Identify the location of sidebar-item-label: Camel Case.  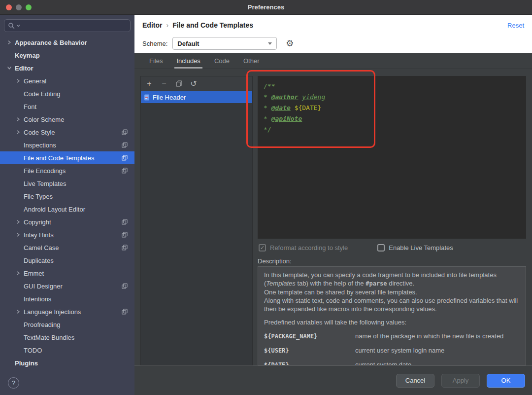
(41, 248).